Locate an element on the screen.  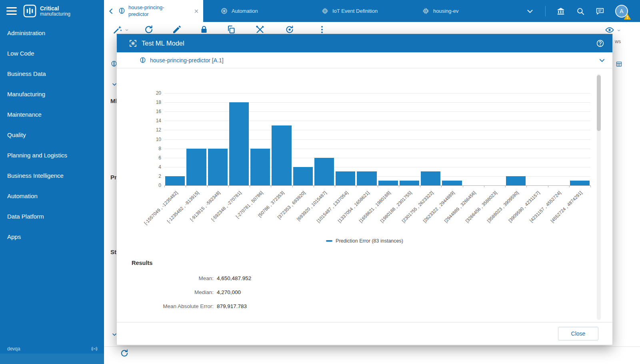
help-icon is located at coordinates (600, 43).